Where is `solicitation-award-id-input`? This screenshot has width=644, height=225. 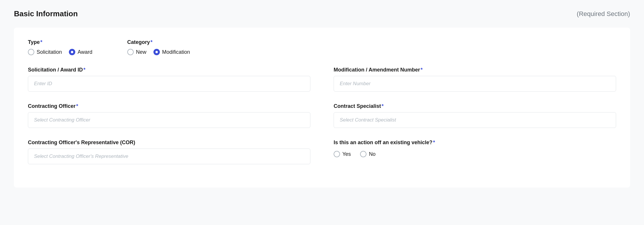 solicitation-award-id-input is located at coordinates (169, 84).